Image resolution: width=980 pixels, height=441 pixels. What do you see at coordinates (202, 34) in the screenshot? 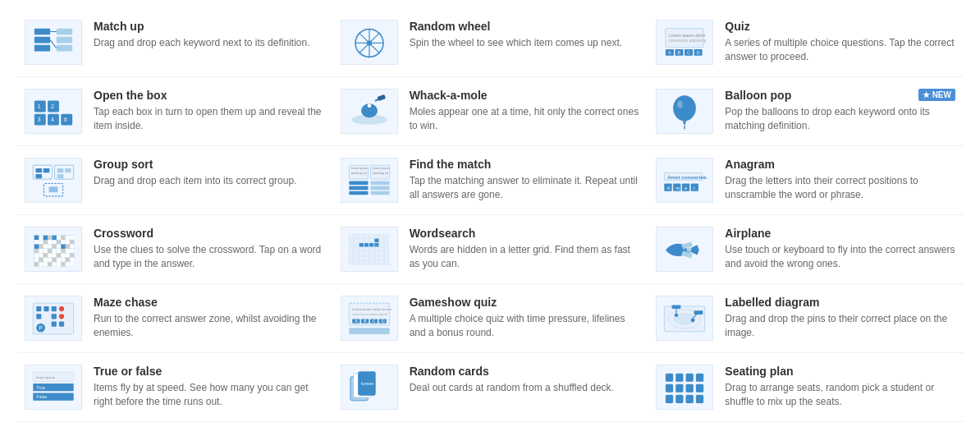
I see `activity-text-match-up: Match upDrag and drop each keyword next …` at bounding box center [202, 34].